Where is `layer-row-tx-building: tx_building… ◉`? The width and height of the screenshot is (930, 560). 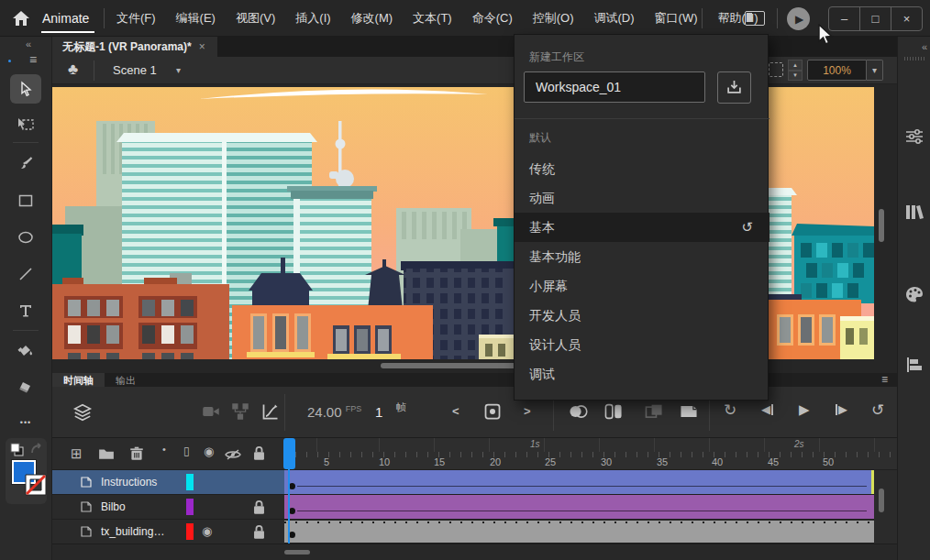 layer-row-tx-building: tx_building… ◉ is located at coordinates (169, 532).